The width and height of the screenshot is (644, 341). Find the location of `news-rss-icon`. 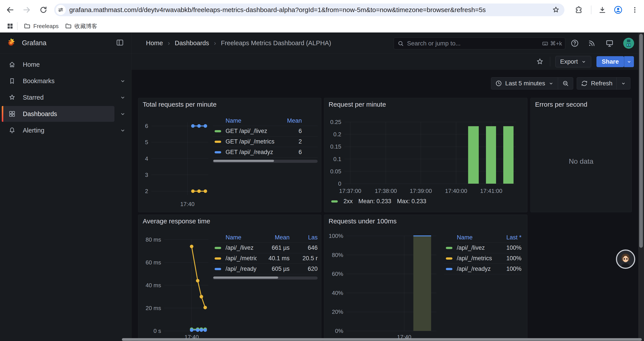

news-rss-icon is located at coordinates (592, 43).